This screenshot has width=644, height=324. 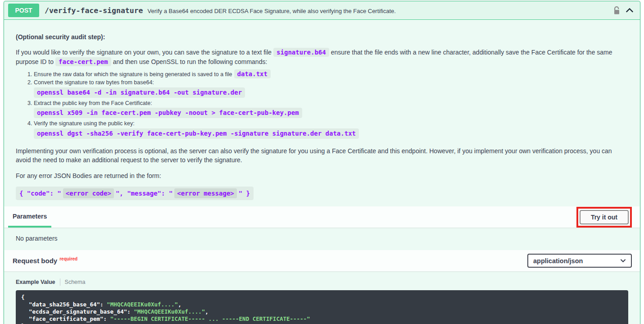 I want to click on error-code-placeholder: <error code>, so click(x=88, y=193).